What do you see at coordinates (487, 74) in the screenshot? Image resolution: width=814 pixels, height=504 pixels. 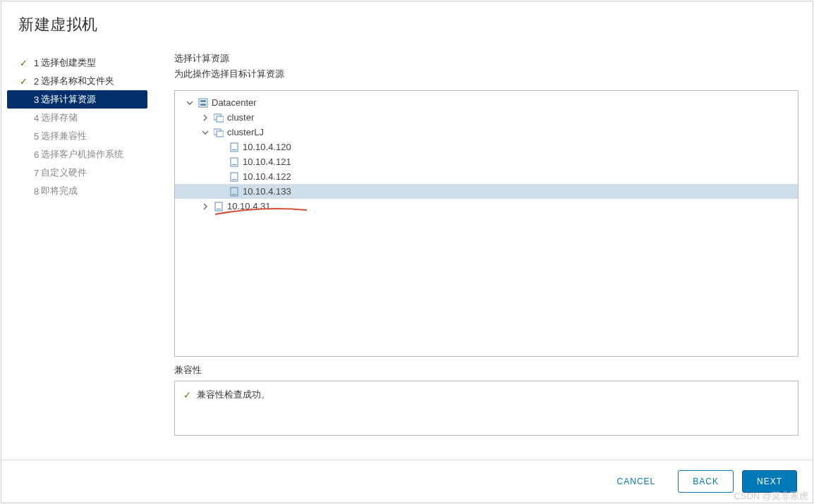 I see `section-subtitle: 为此操作选择目标计算资源` at bounding box center [487, 74].